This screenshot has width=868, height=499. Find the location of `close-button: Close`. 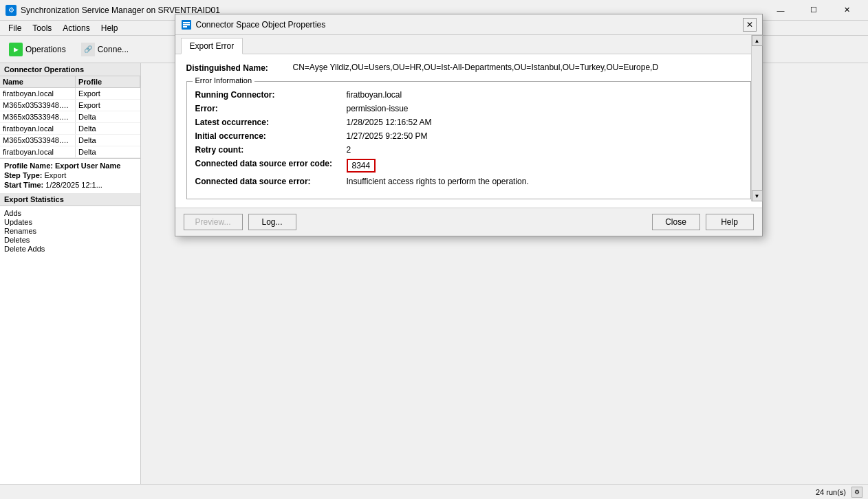

close-button: Close is located at coordinates (676, 222).